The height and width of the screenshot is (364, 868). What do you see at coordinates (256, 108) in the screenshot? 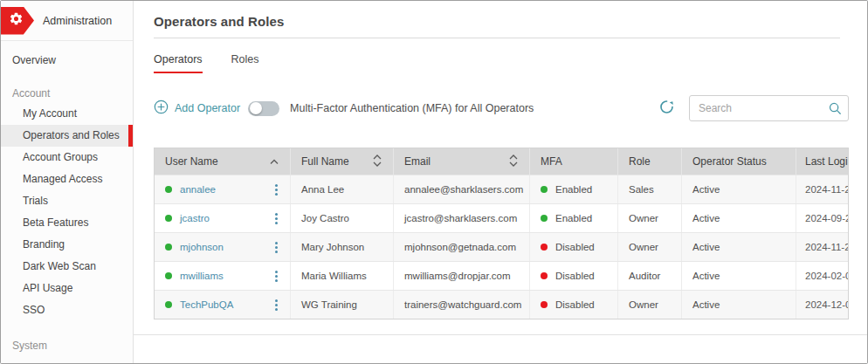
I see `toggle-knob` at bounding box center [256, 108].